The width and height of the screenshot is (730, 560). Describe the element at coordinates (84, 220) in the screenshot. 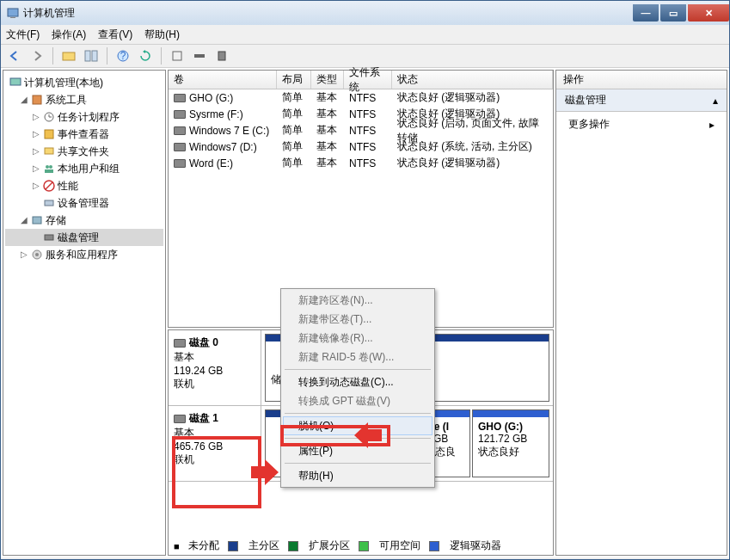

I see `tree-storage: ◢存储` at that location.